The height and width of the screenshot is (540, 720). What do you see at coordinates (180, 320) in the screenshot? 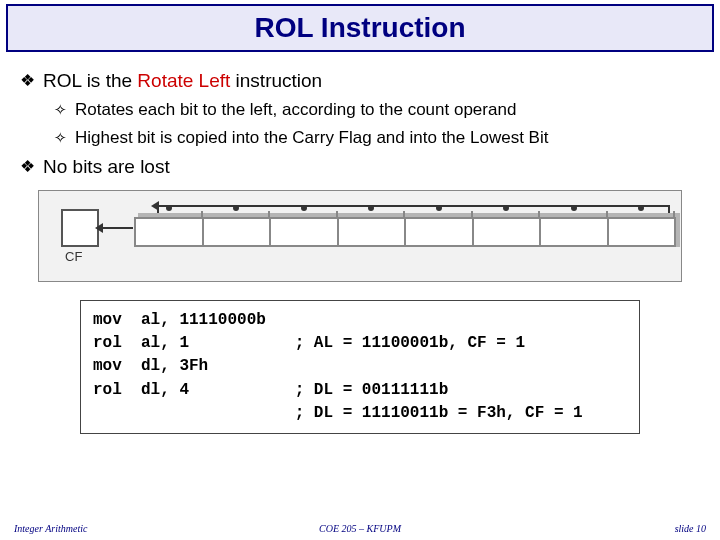
I see `code-line: mov al, 11110000b` at bounding box center [180, 320].